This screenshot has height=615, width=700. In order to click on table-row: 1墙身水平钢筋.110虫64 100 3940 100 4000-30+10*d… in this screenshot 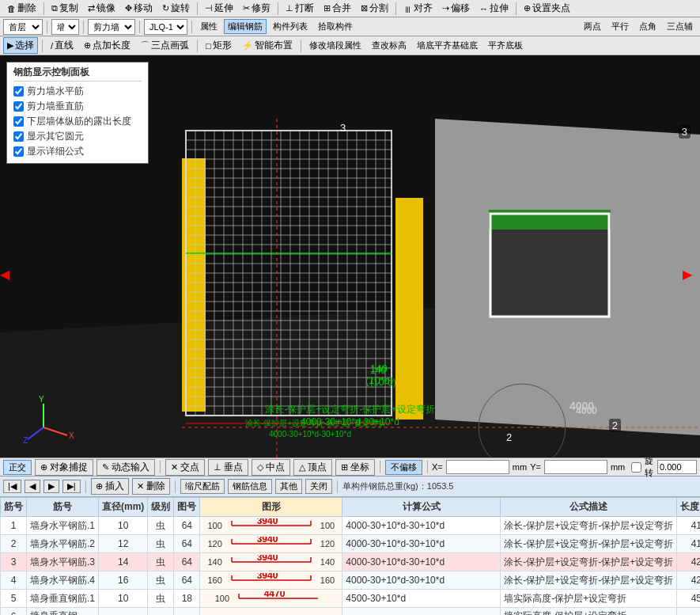, I will do `click(351, 526)`.